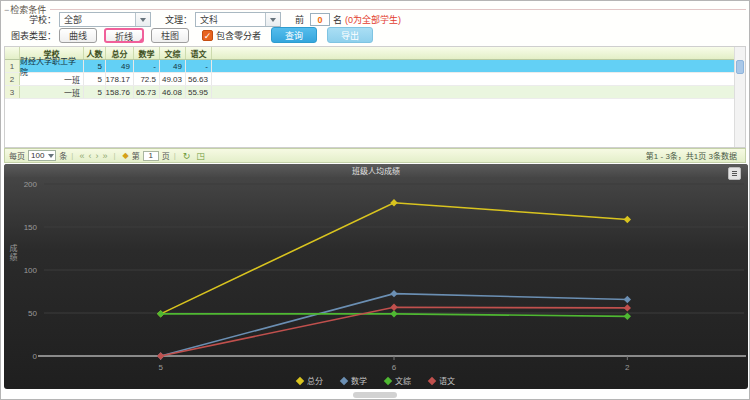 The height and width of the screenshot is (400, 750). What do you see at coordinates (38, 156) in the screenshot?
I see `per-page-value: 100` at bounding box center [38, 156].